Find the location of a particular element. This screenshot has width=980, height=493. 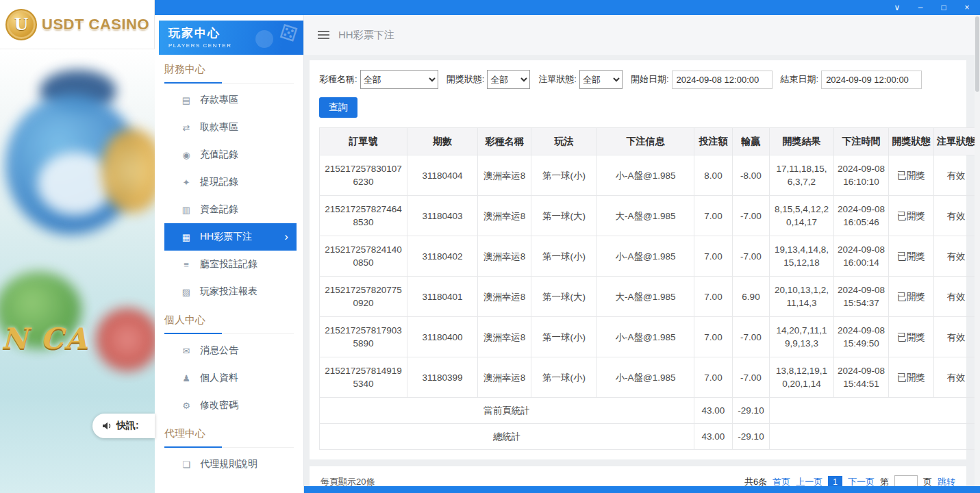

sidebar-item-label: 消息公告 is located at coordinates (219, 351).